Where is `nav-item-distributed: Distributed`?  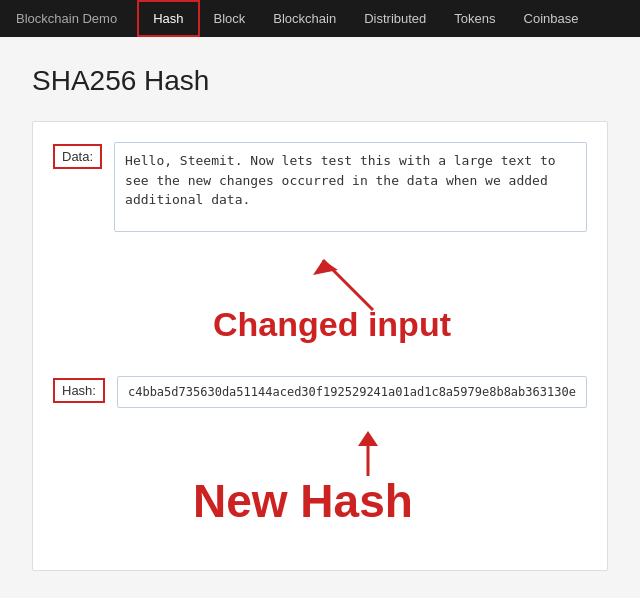 nav-item-distributed: Distributed is located at coordinates (395, 18).